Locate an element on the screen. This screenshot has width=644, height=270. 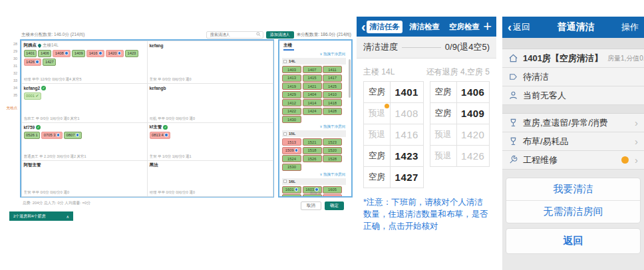
clean-room-chip: 1521 is located at coordinates (313, 142).